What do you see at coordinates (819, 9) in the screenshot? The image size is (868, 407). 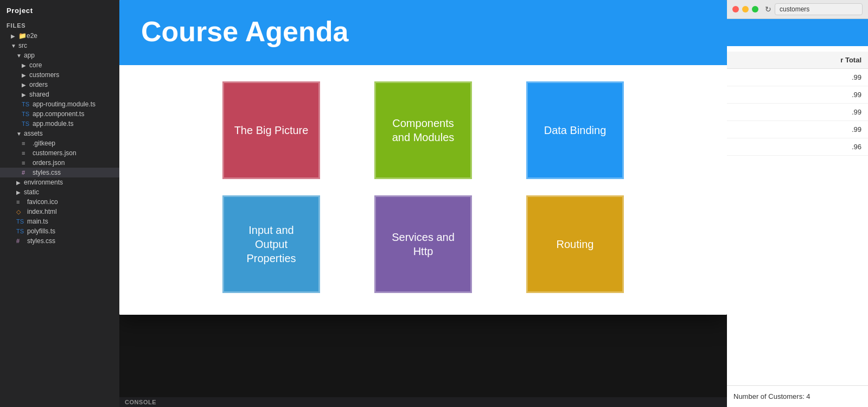 I see `url-bar: customers` at bounding box center [819, 9].